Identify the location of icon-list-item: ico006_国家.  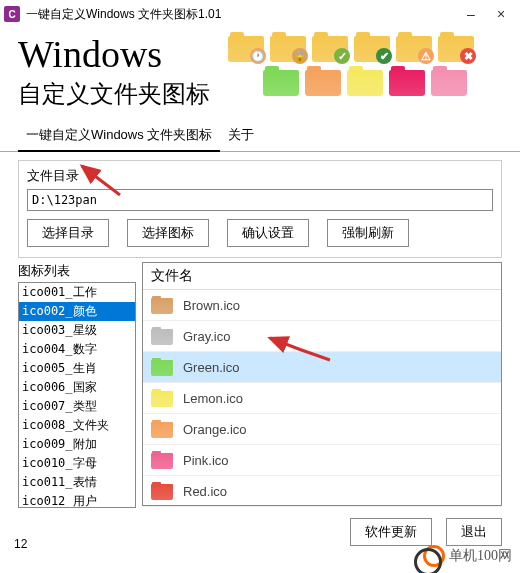
(77, 388).